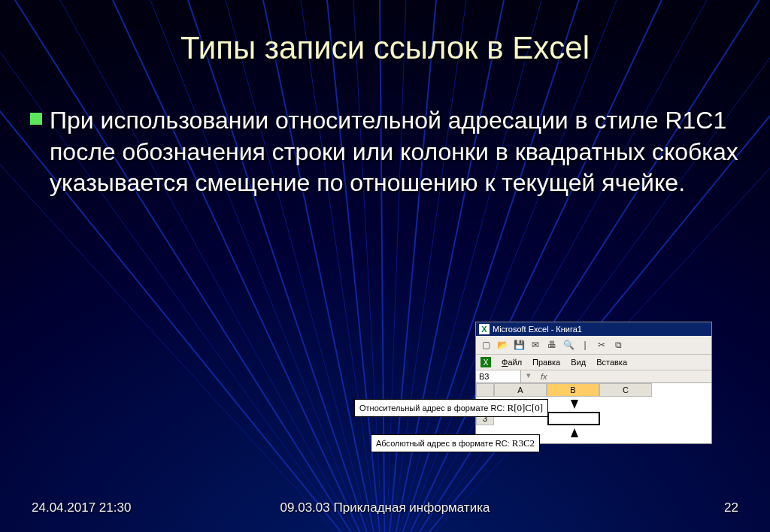  Describe the element at coordinates (537, 329) in the screenshot. I see `excel-window-title: Microsoft Excel - Книга1` at that location.